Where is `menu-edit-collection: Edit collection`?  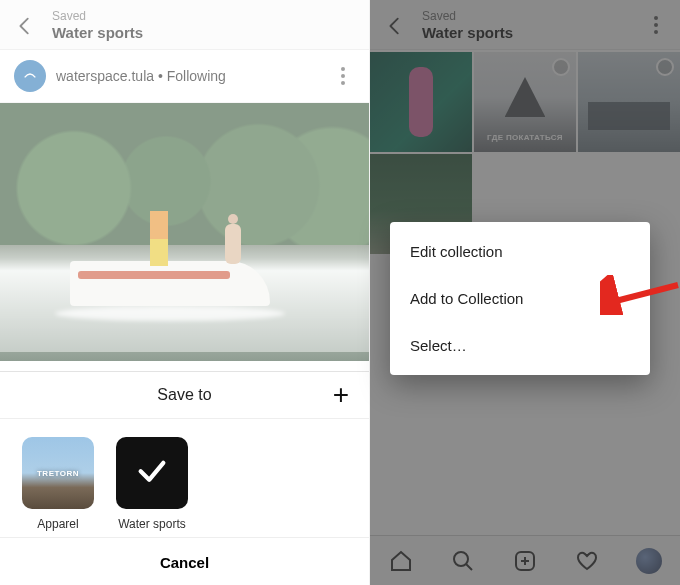 menu-edit-collection: Edit collection is located at coordinates (520, 252).